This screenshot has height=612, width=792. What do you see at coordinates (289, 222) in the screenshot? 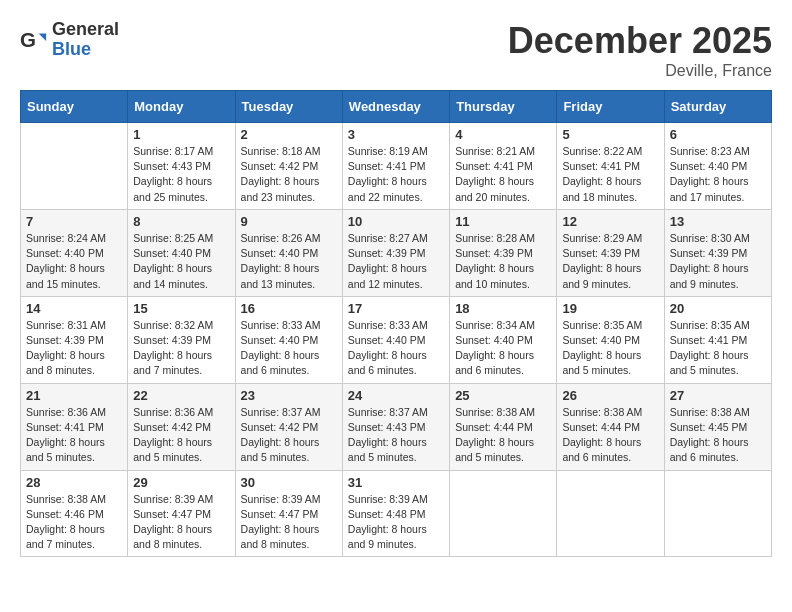
I see `day-number: 9` at bounding box center [289, 222].